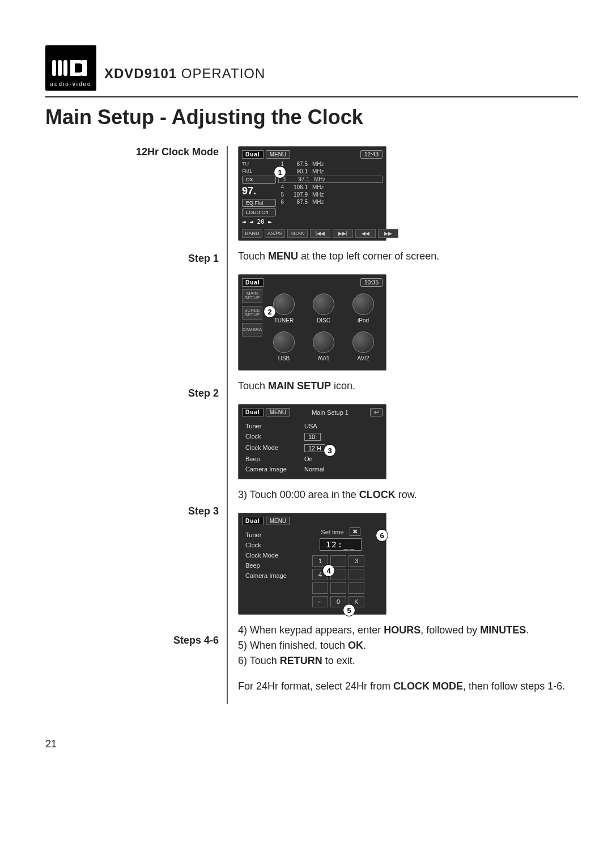  I want to click on key-back: ←, so click(320, 602).